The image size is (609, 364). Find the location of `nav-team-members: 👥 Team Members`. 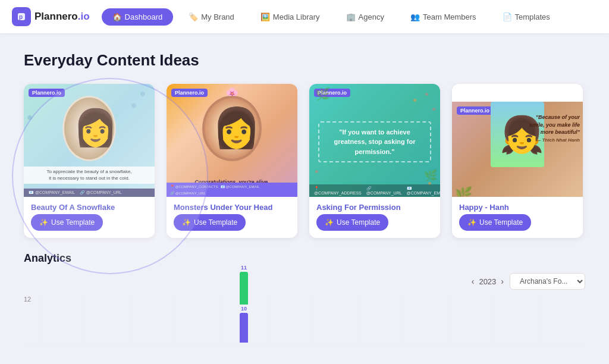

nav-team-members: 👥 Team Members is located at coordinates (444, 17).